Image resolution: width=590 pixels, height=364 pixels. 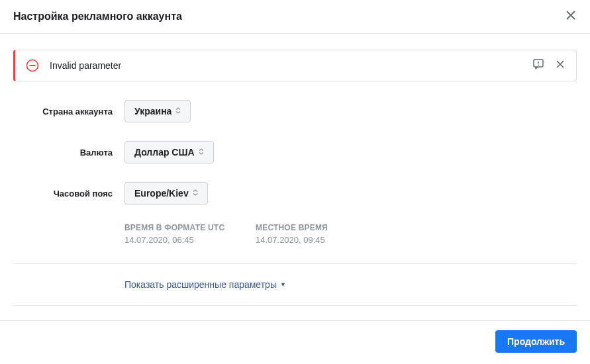 What do you see at coordinates (351, 285) in the screenshot?
I see `advanced-row: Показать расширенные параметры ▼` at bounding box center [351, 285].